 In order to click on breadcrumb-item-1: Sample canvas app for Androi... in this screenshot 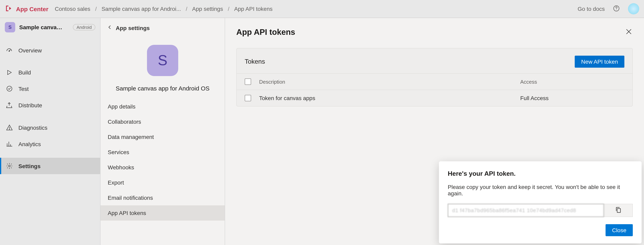, I will do `click(141, 9)`.